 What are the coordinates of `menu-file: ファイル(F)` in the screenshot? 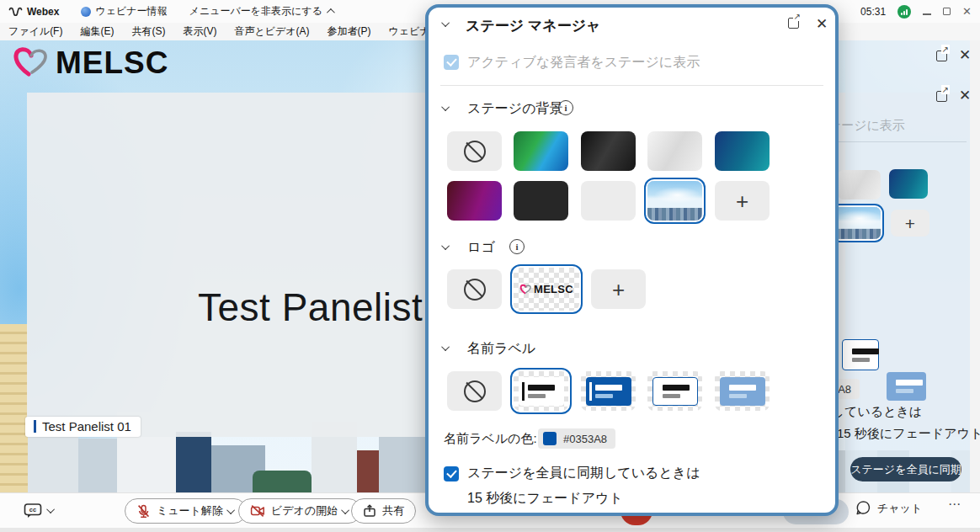 It's located at (35, 32).